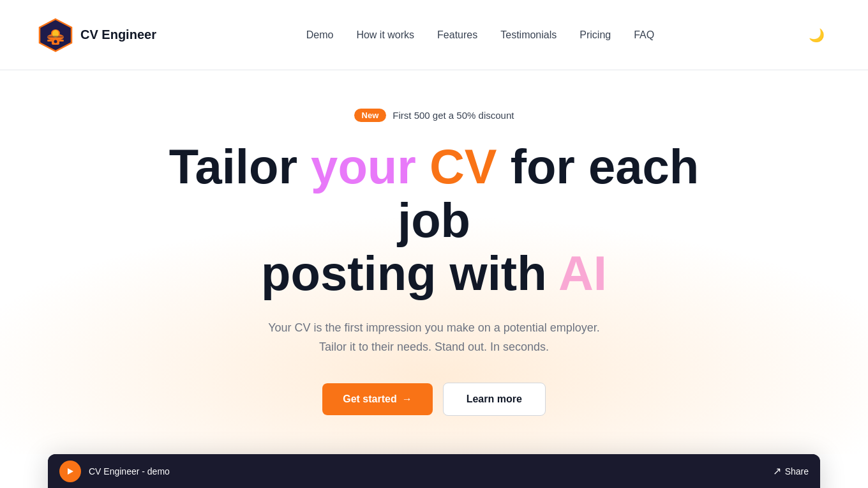 This screenshot has width=868, height=488. Describe the element at coordinates (434, 471) in the screenshot. I see `video-container: CV Engineer - demo ↗ Share localhost` at that location.